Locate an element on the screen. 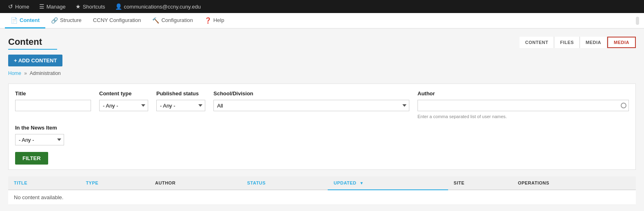 The width and height of the screenshot is (644, 211). tab-media-1: MEDIA is located at coordinates (593, 42).